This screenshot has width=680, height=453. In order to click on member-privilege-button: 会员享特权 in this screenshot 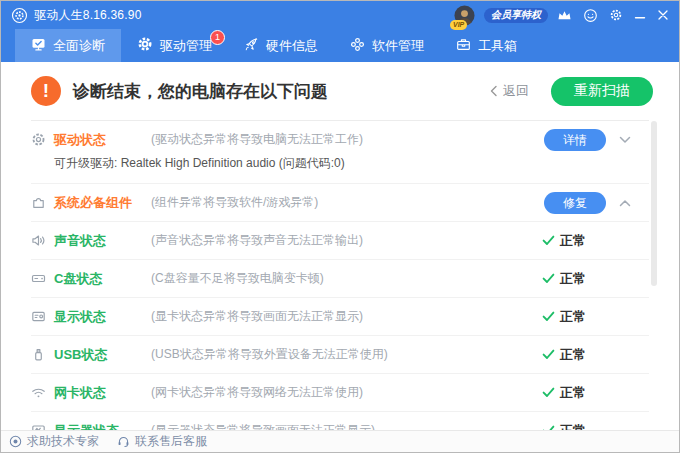, I will do `click(516, 16)`.